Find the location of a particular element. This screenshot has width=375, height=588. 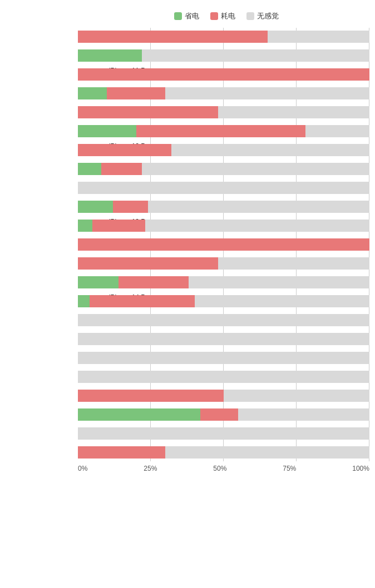

x-axis-label: 100% is located at coordinates (361, 469).